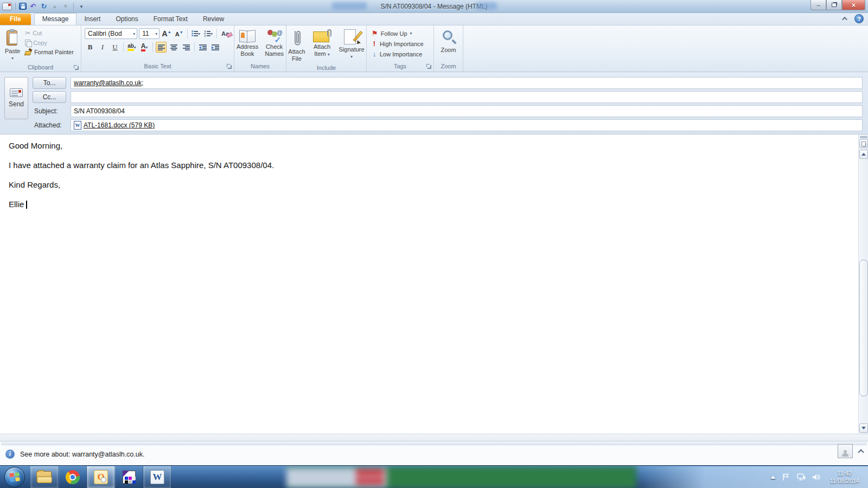 This screenshot has height=488, width=868. What do you see at coordinates (854, 5) in the screenshot?
I see `close-button: ×` at bounding box center [854, 5].